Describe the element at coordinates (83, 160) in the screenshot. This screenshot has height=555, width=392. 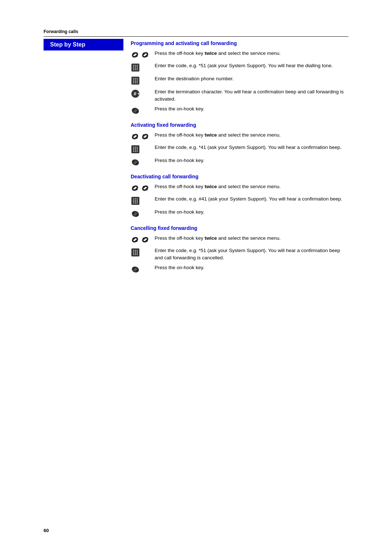
I see `left-column: Step by Step` at that location.